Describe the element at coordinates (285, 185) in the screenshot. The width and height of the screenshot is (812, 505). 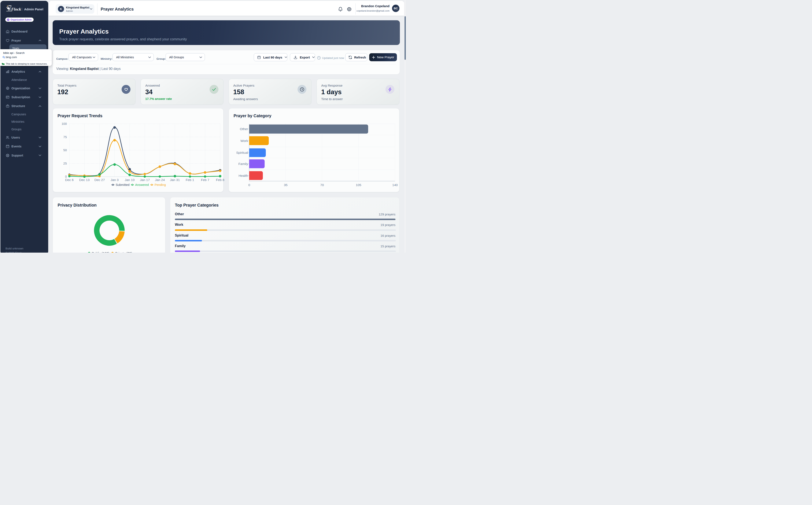
I see `svg-text: 35` at that location.